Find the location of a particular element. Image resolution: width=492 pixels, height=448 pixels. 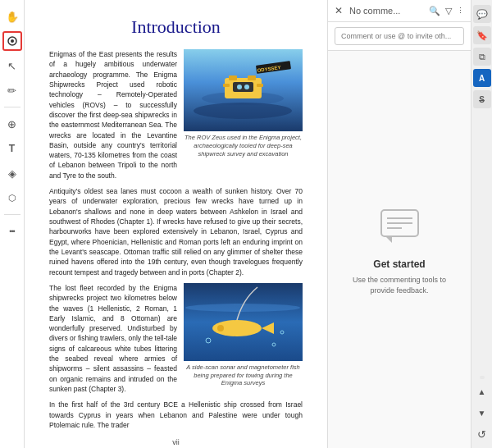

filter-icon: ▽ is located at coordinates (449, 11).